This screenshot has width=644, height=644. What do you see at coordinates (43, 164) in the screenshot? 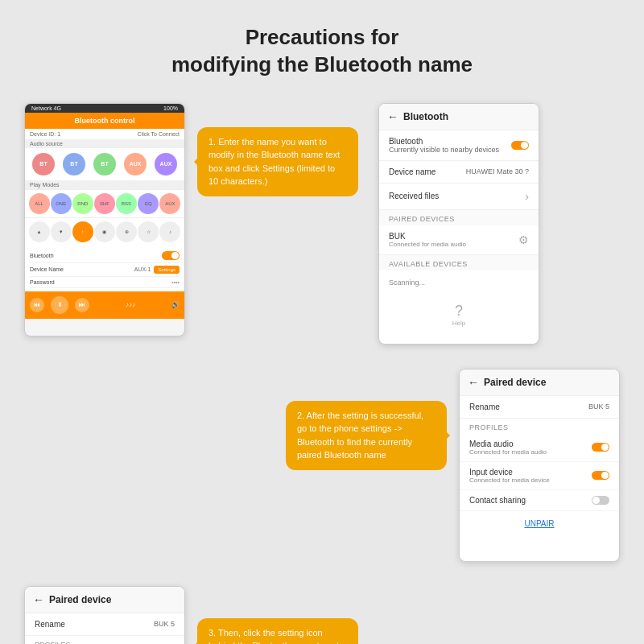
I see `audio-icon-bt1: BT` at bounding box center [43, 164].